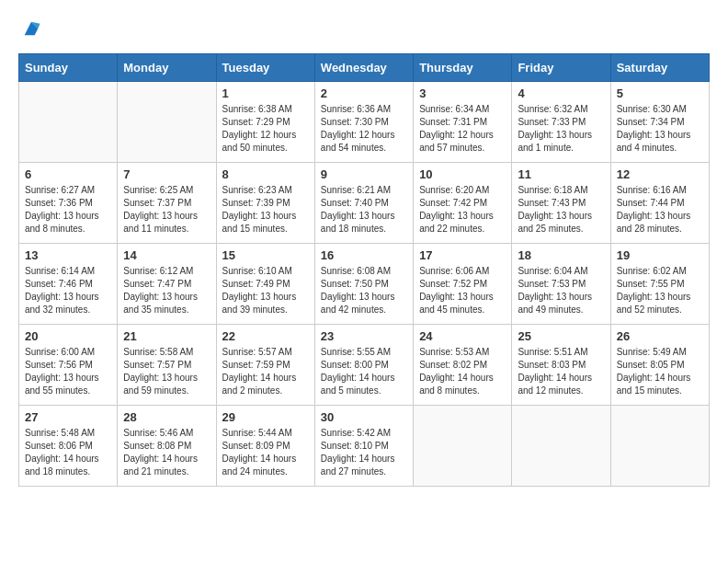  What do you see at coordinates (167, 284) in the screenshot?
I see `calendar-cell: 14Sunrise: 6:12 AM Sunset: 7:47 PM Dayli…` at bounding box center [167, 284].